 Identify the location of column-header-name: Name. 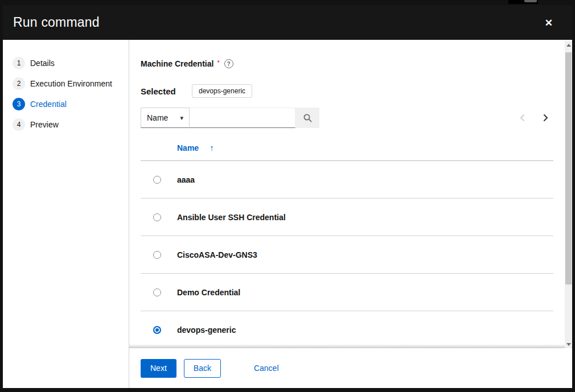
(188, 148).